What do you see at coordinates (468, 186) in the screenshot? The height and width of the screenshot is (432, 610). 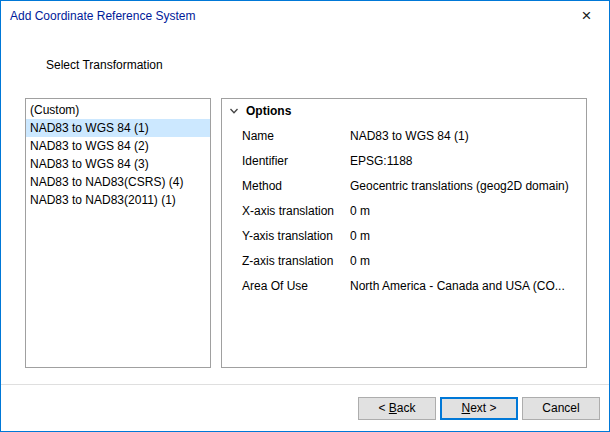 I see `property-value: Geocentric translations (geog2D domain)` at bounding box center [468, 186].